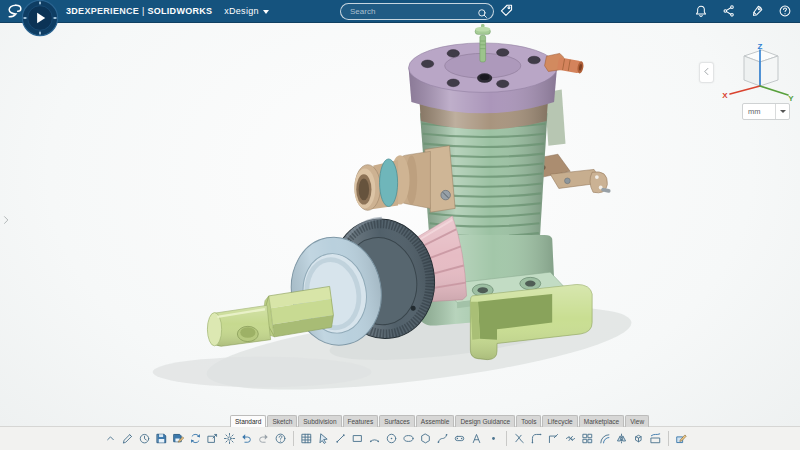  Describe the element at coordinates (282, 421) in the screenshot. I see `tab-sketch: Sketch` at that location.